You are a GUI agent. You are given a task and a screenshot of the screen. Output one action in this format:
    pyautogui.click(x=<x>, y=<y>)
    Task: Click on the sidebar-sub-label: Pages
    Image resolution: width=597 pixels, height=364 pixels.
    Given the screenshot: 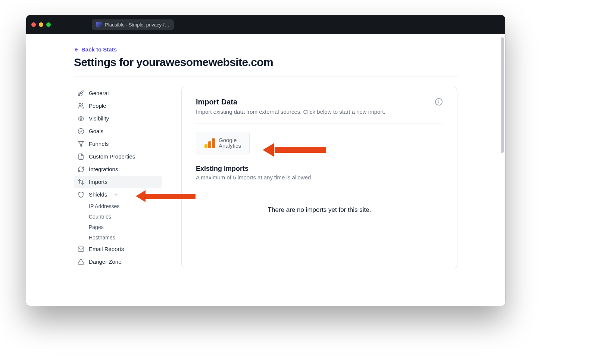 What is the action you would take?
    pyautogui.click(x=96, y=227)
    